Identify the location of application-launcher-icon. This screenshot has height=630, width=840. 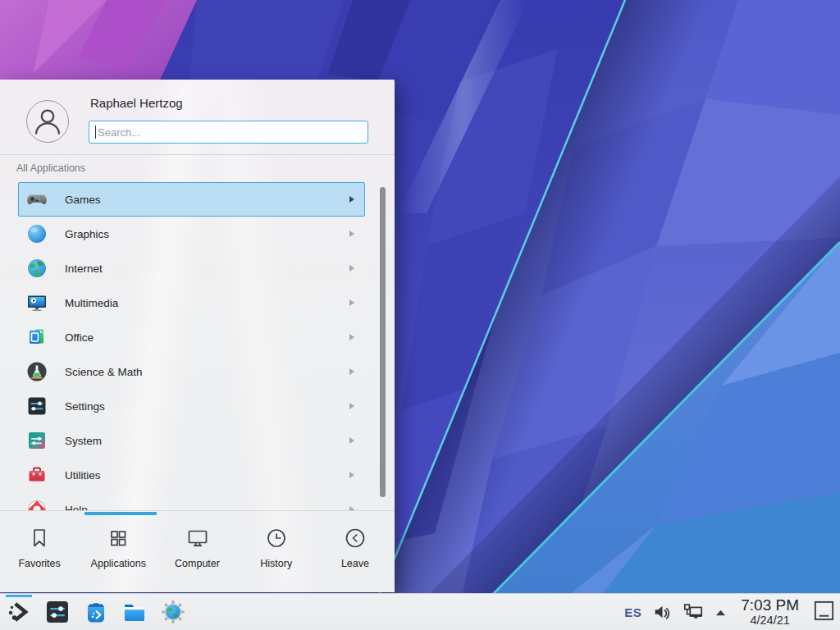
(19, 612).